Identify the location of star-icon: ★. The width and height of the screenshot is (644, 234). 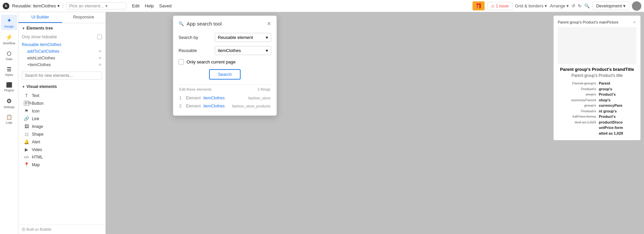
(634, 22).